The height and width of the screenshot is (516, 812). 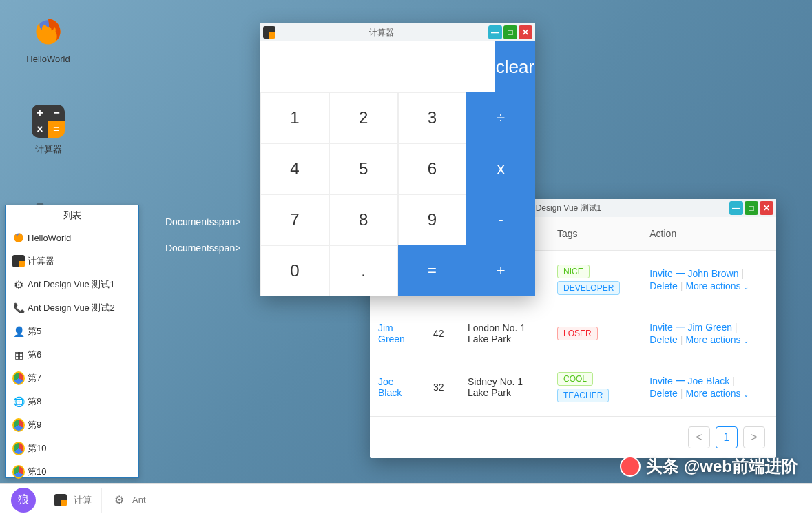 I want to click on list-item: HelloWorld, so click(x=72, y=238).